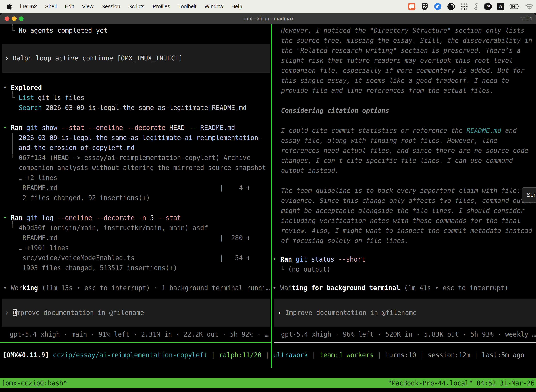  I want to click on menu-bar: iTerm2ShellEditViewSessionScriptsProfile…, so click(268, 7).